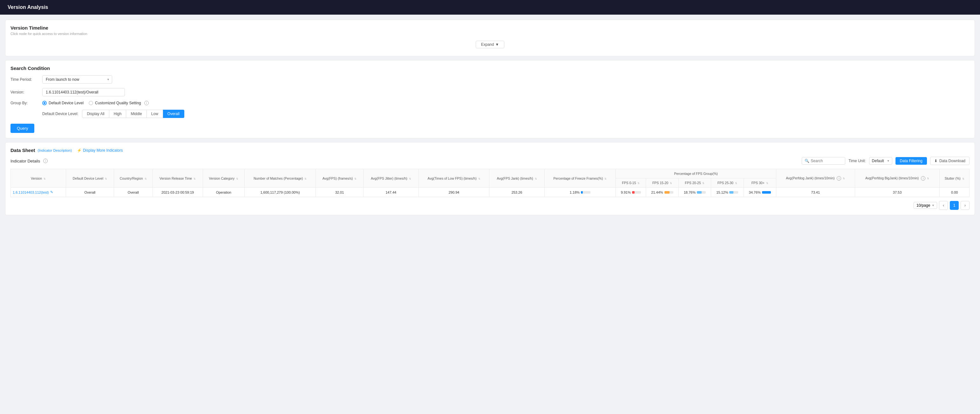 This screenshot has width=980, height=414. I want to click on th-stutter: Stutter (%) ⇅, so click(955, 178).